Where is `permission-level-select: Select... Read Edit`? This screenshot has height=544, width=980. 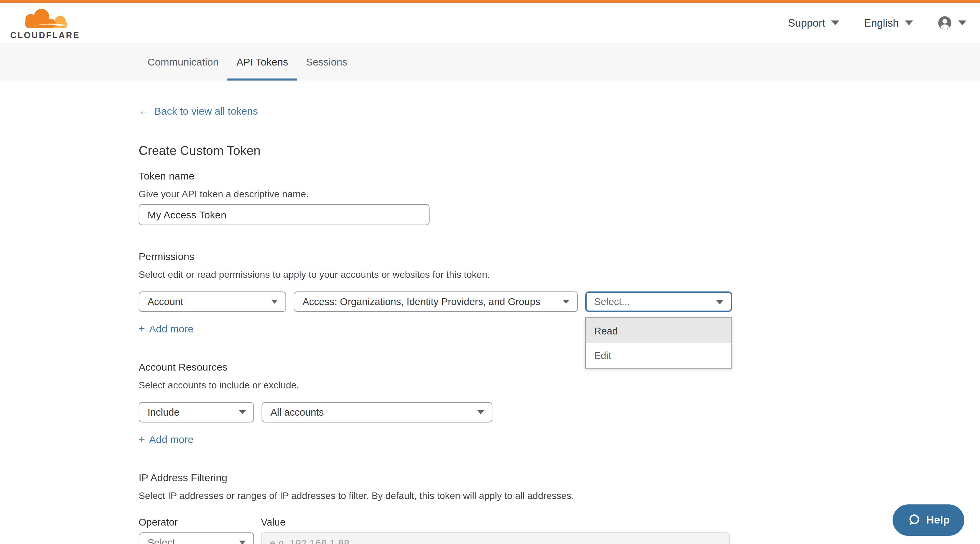 permission-level-select: Select... Read Edit is located at coordinates (659, 302).